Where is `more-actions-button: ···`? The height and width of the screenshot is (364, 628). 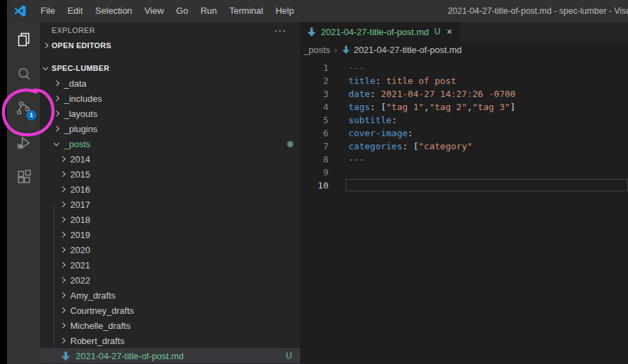
more-actions-button: ··· is located at coordinates (280, 30).